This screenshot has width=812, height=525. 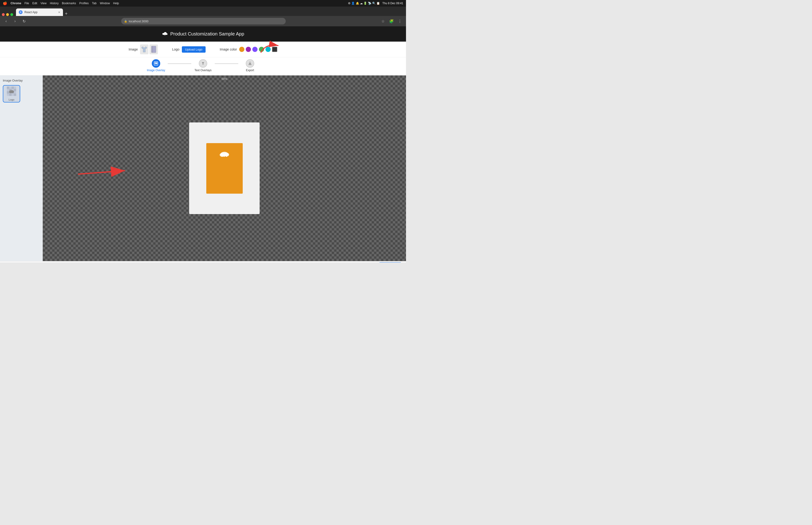 I want to click on next-button: Next →, so click(x=390, y=262).